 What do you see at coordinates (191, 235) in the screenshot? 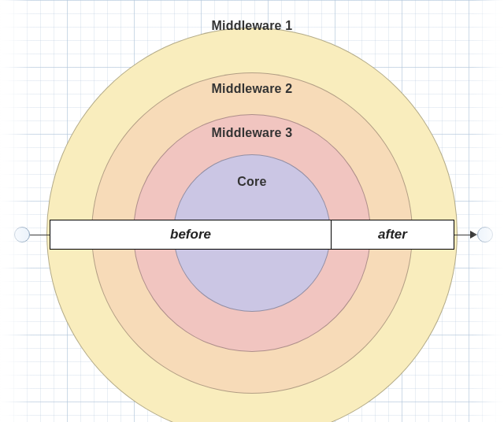
I see `before-label: before` at bounding box center [191, 235].